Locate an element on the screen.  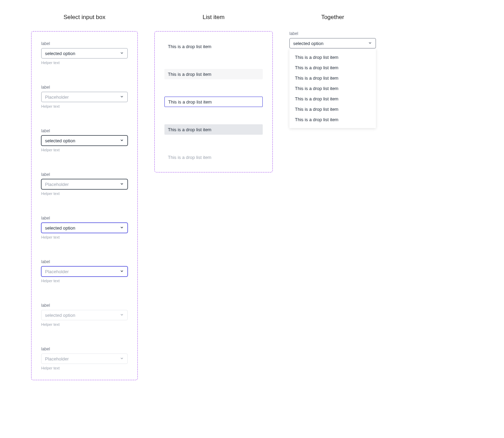
dropdown-panel: This is a drop list itemThis is a drop l… is located at coordinates (333, 88).